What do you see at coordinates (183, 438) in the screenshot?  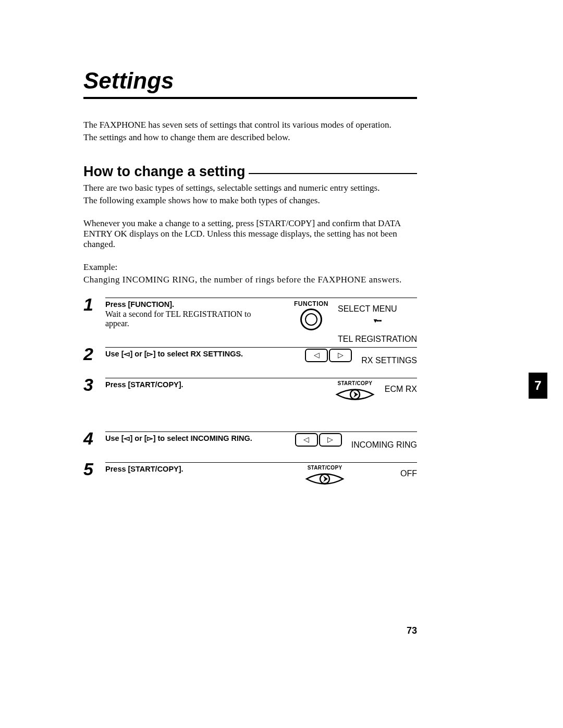 I see `step-instruction: Use [◅] or [▻] to select INCOMING RING.` at bounding box center [183, 438].